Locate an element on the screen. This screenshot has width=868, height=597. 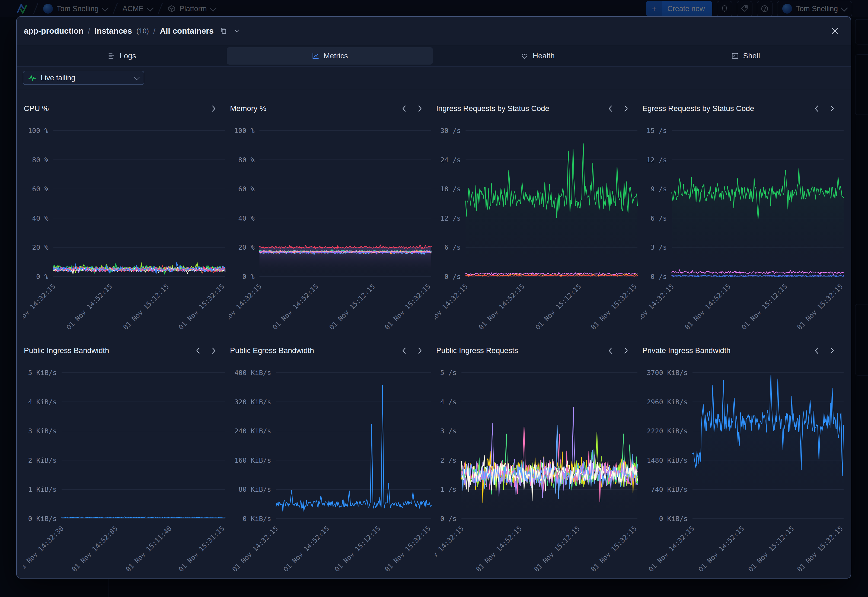
chart-plot: 3700 KiB/s2960 KiB/s2220 KiB/s1480 KiB/s… is located at coordinates (743, 468).